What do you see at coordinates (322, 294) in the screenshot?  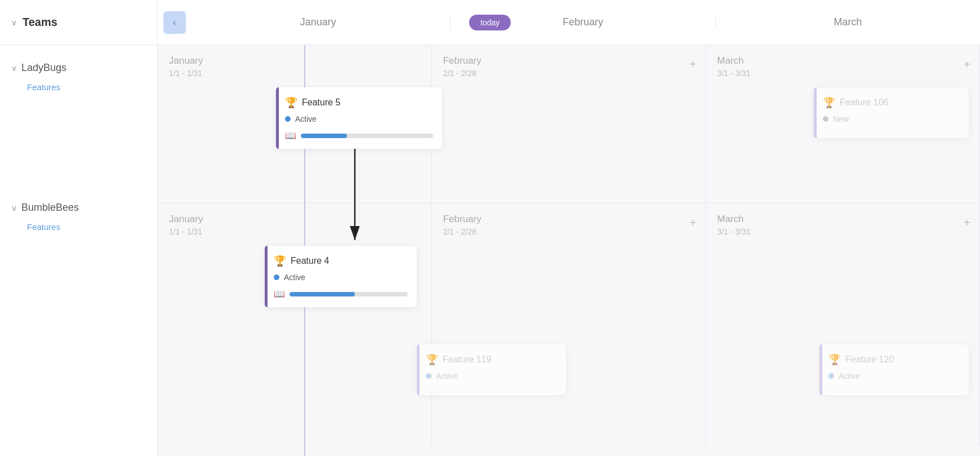 I see `feature4-progress-fill` at bounding box center [322, 294].